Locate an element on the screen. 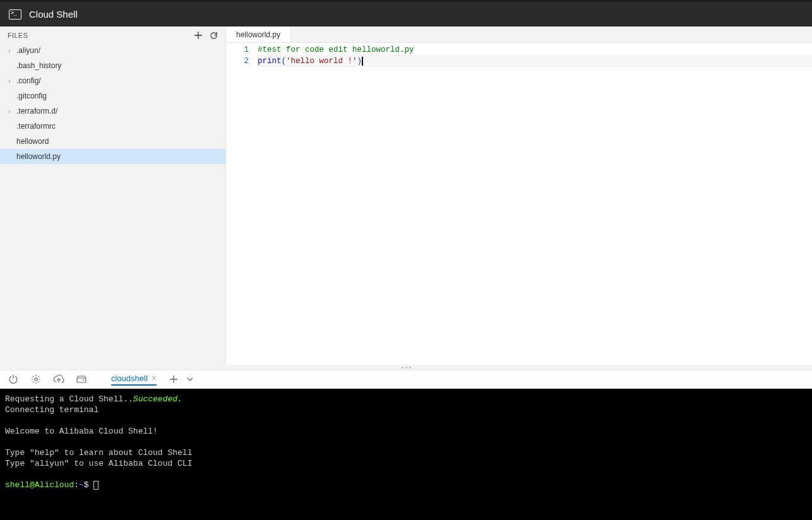 This screenshot has height=520, width=812. prompt-colon: : is located at coordinates (76, 485).